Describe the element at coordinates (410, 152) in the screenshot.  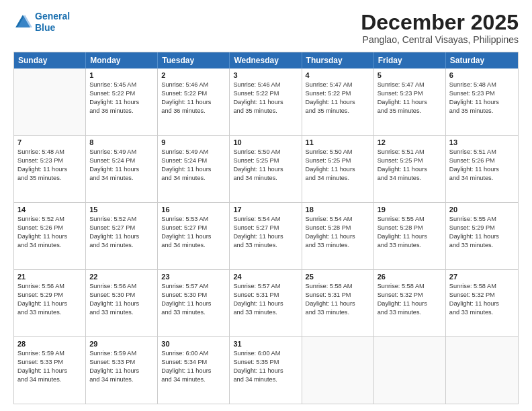
I see `cell-info-line: Sunrise: 5:51 AM` at that location.